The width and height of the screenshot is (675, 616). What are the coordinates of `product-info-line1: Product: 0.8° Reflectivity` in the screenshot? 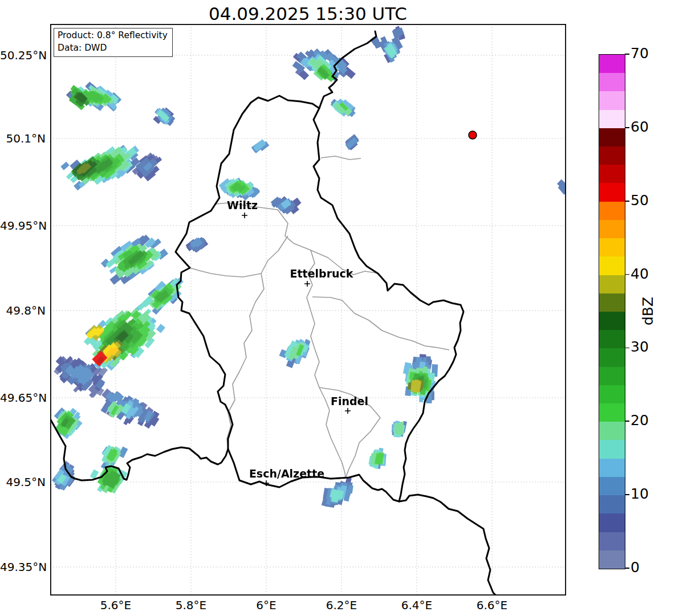 It's located at (113, 36).